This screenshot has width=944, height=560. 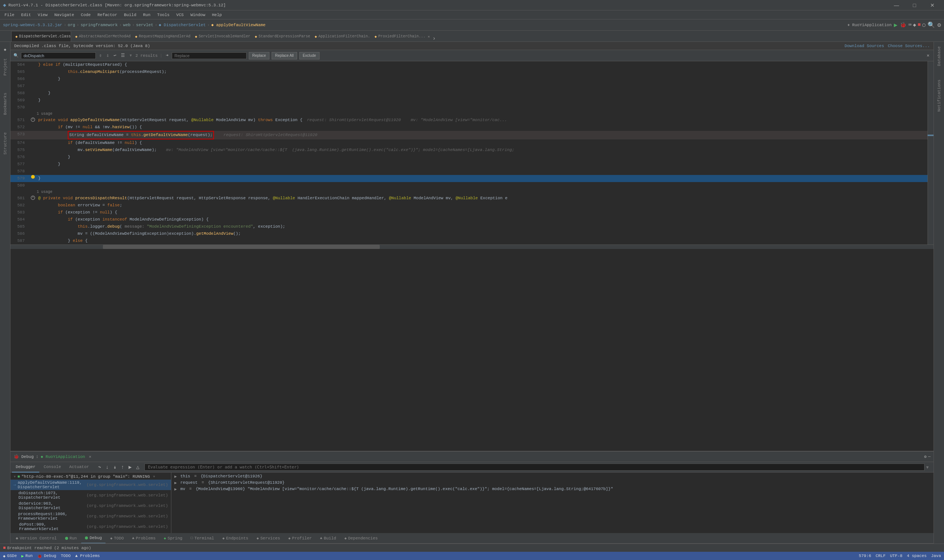 I want to click on tab-abstracthandler: ◆ AbstractHandlerMethodAdapter.class ✕, so click(x=101, y=36).